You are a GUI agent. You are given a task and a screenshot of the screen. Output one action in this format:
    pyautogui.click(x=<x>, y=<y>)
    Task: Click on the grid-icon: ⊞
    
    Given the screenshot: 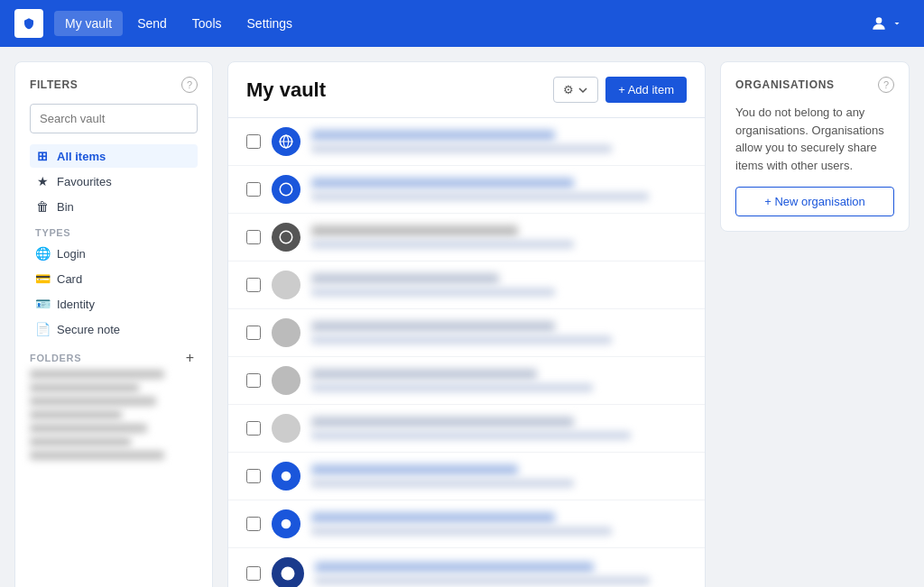 What is the action you would take?
    pyautogui.click(x=42, y=156)
    